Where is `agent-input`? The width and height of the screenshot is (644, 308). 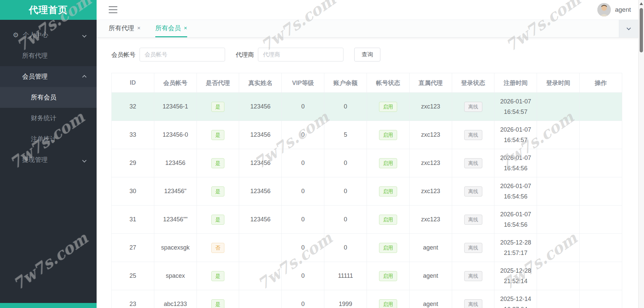 agent-input is located at coordinates (301, 54).